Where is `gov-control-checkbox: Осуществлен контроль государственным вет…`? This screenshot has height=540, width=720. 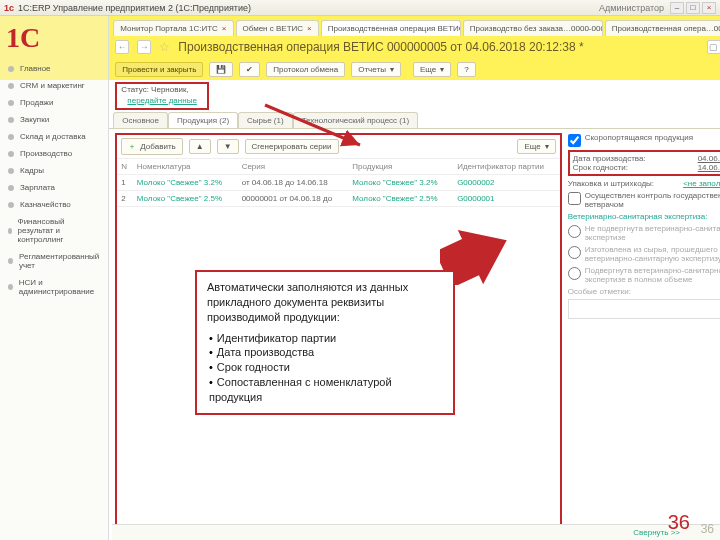 gov-control-checkbox: Осуществлен контроль государственным вет… is located at coordinates (644, 200).